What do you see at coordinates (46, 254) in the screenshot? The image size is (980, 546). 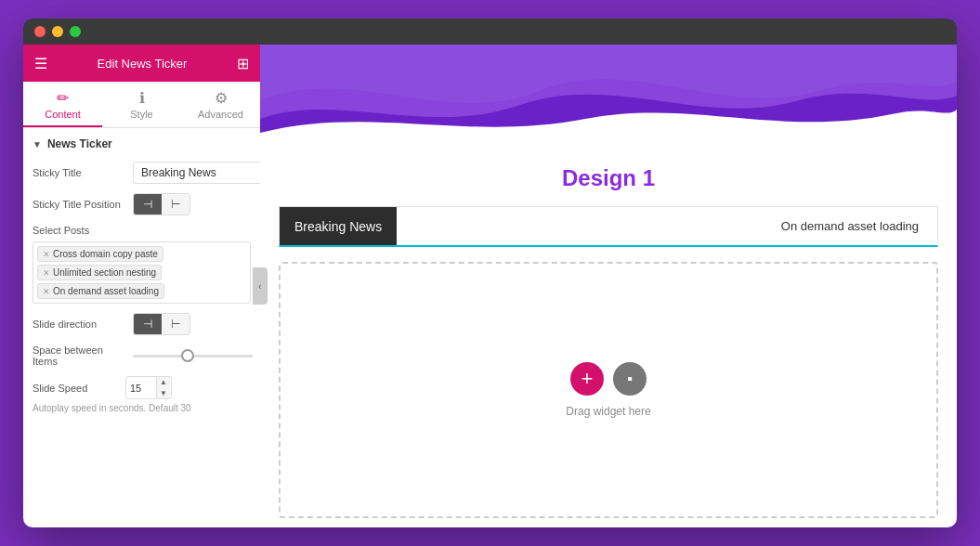 I see `tag-remove-1: ✕` at bounding box center [46, 254].